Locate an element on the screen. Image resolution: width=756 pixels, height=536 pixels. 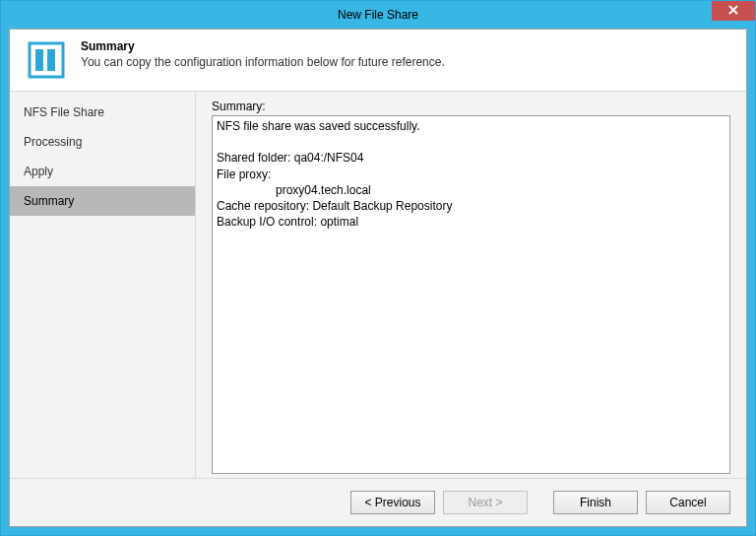
next-button: Next > is located at coordinates (485, 502).